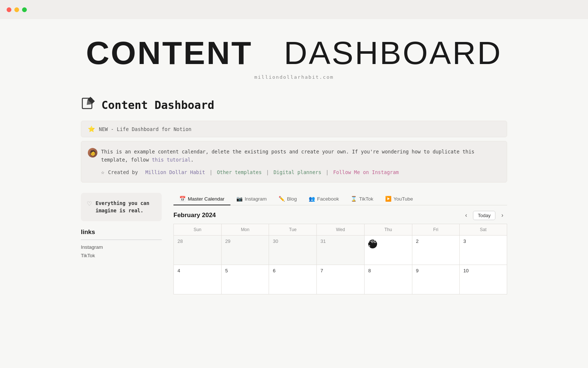  Describe the element at coordinates (436, 280) in the screenshot. I see `calendar-cell-9: 9` at that location.